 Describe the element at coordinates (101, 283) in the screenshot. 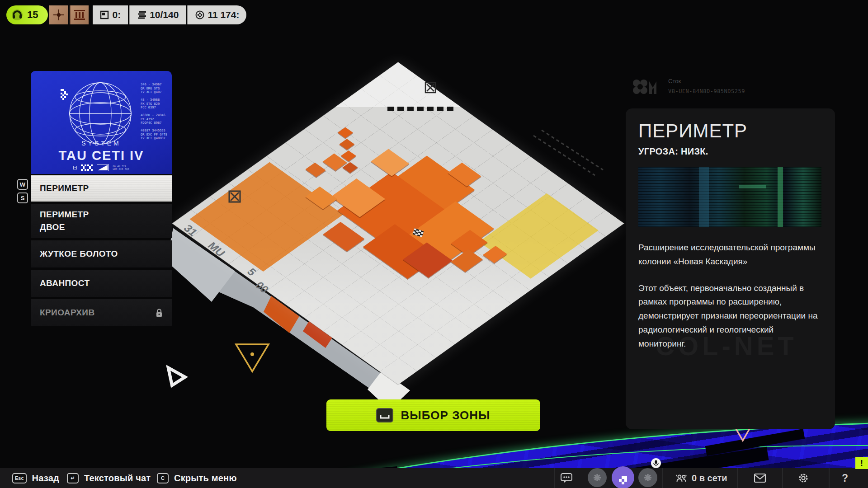

I see `zone-item-outpost: АВАНПОСТ` at that location.